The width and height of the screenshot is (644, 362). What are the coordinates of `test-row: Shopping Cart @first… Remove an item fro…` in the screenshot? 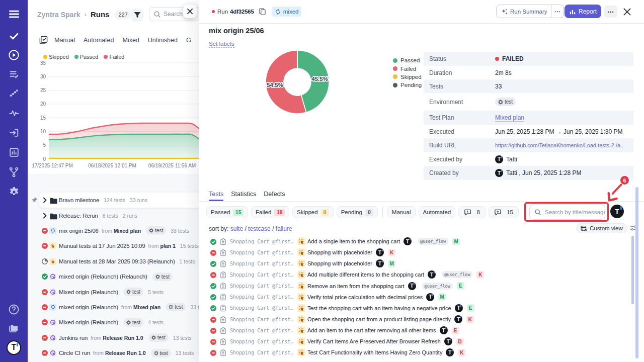 It's located at (416, 286).